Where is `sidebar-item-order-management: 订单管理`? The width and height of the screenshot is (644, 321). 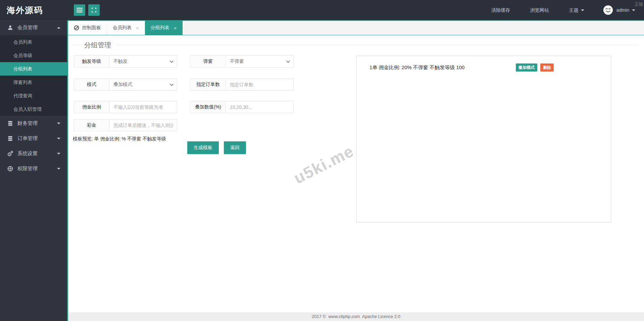 sidebar-item-order-management: 订单管理 is located at coordinates (34, 138).